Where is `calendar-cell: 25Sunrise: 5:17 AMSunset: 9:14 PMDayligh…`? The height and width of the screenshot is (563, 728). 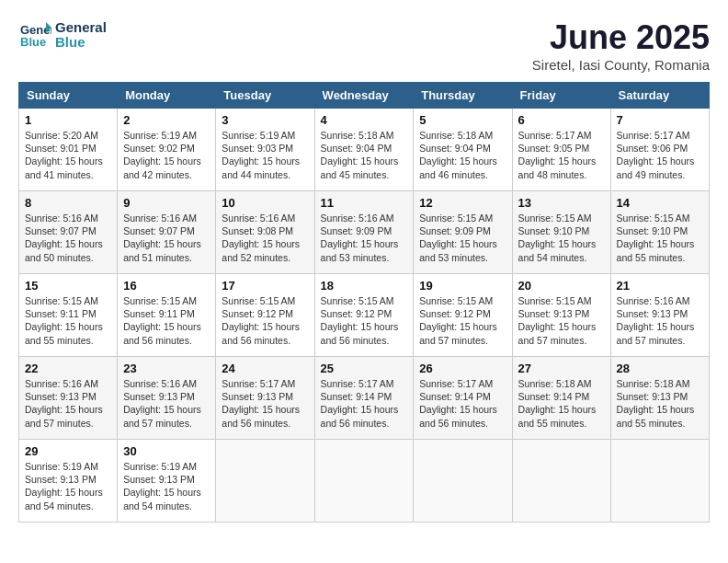
calendar-cell: 25Sunrise: 5:17 AMSunset: 9:14 PMDayligh… is located at coordinates (364, 398).